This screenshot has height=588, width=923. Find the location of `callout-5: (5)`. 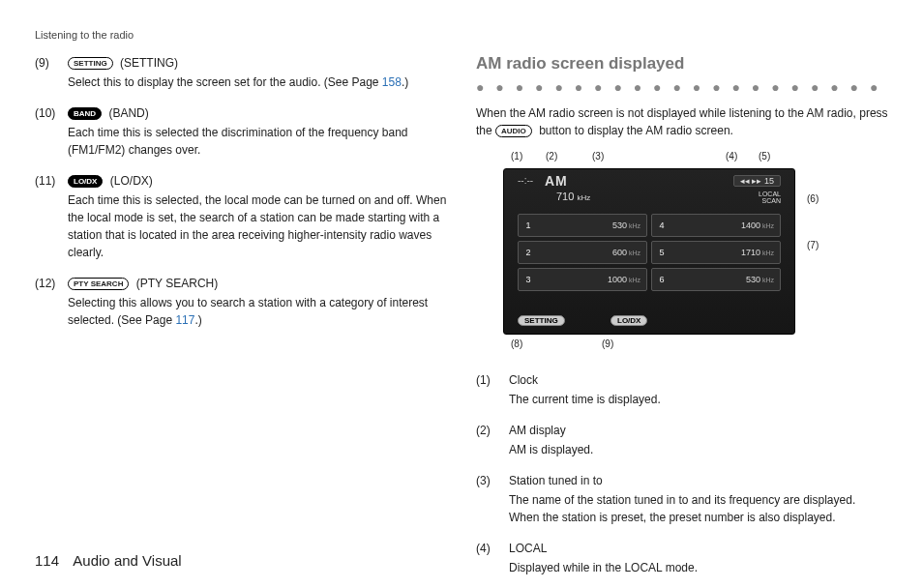

callout-5: (5) is located at coordinates (764, 157).